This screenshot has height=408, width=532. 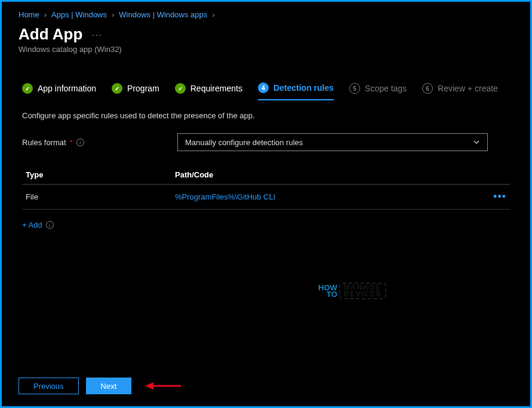 What do you see at coordinates (50, 35) in the screenshot?
I see `page-title: Add App` at bounding box center [50, 35].